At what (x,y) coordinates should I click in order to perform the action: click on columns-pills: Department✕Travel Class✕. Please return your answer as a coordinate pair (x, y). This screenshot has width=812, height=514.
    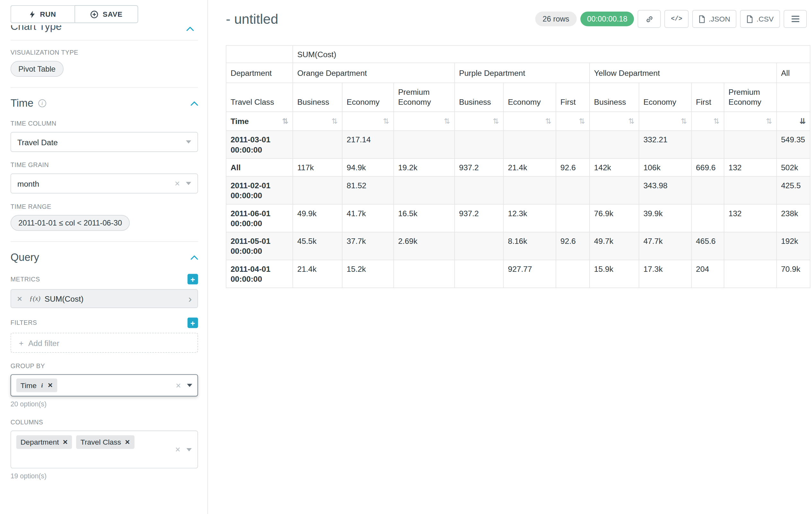
    Looking at the image, I should click on (78, 442).